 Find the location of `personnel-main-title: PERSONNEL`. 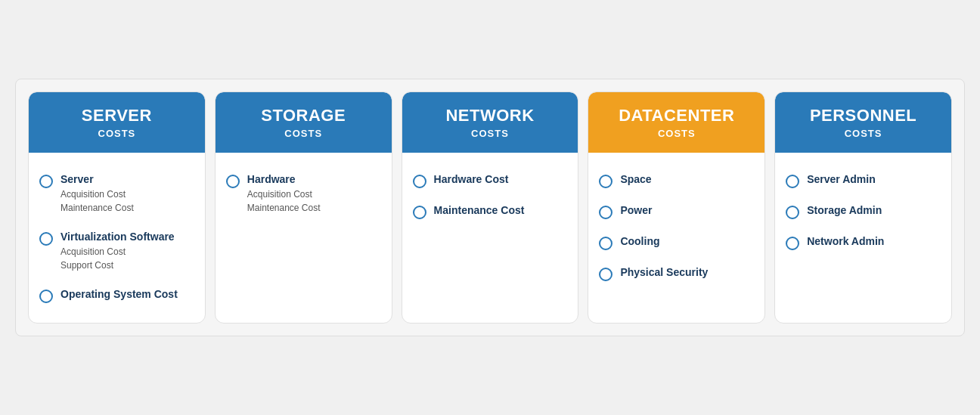

personnel-main-title: PERSONNEL is located at coordinates (864, 116).